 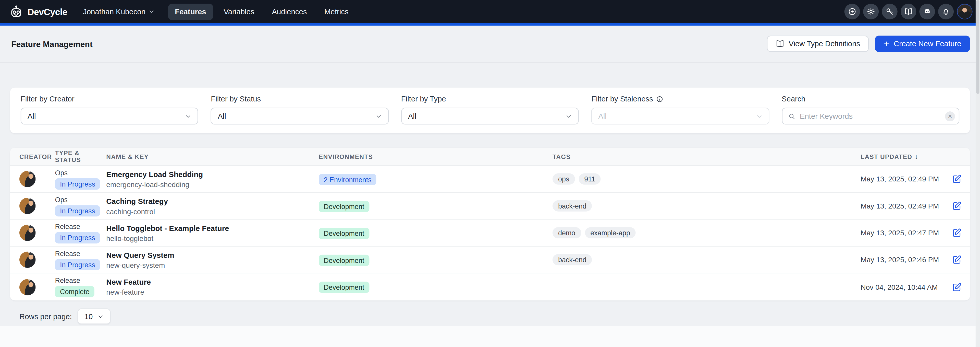 What do you see at coordinates (212, 282) in the screenshot?
I see `feature-name: New Feature` at bounding box center [212, 282].